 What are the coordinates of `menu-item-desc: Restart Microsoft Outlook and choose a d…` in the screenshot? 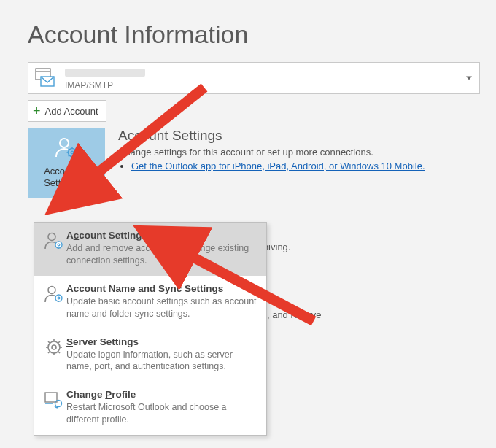 It's located at (163, 414).